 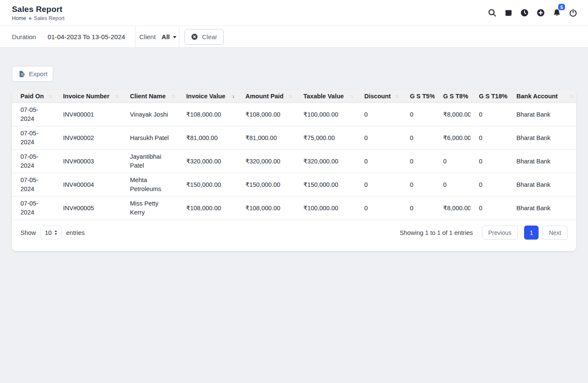 What do you see at coordinates (204, 37) in the screenshot?
I see `clear-filters-button: Clear` at bounding box center [204, 37].